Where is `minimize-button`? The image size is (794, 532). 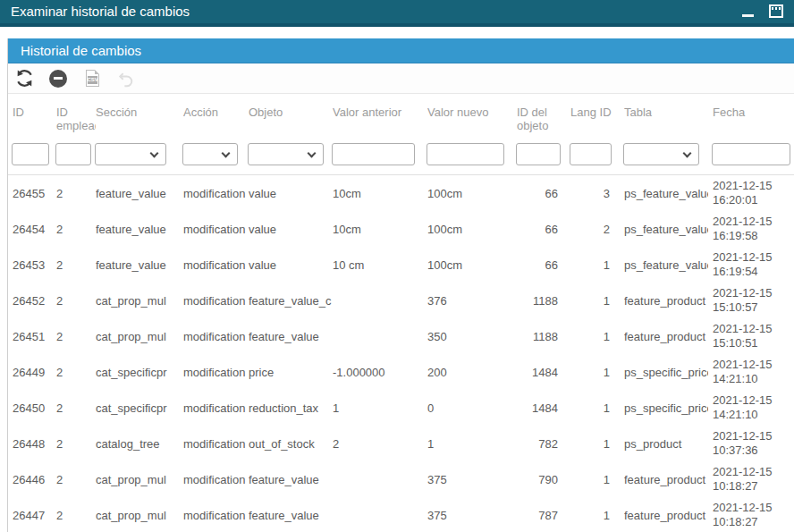 minimize-button is located at coordinates (748, 11).